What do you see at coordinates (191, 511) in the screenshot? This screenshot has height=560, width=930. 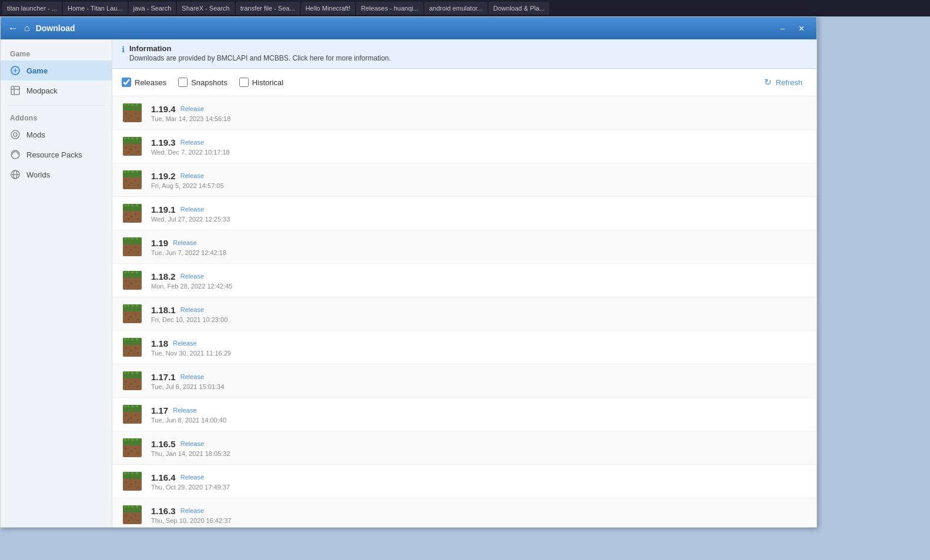 I see `version-name-row: 1.16.3 Release` at bounding box center [191, 511].